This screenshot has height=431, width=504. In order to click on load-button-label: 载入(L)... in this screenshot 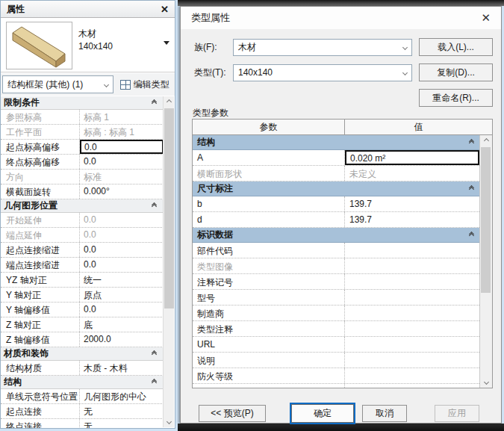, I will do `click(455, 48)`.